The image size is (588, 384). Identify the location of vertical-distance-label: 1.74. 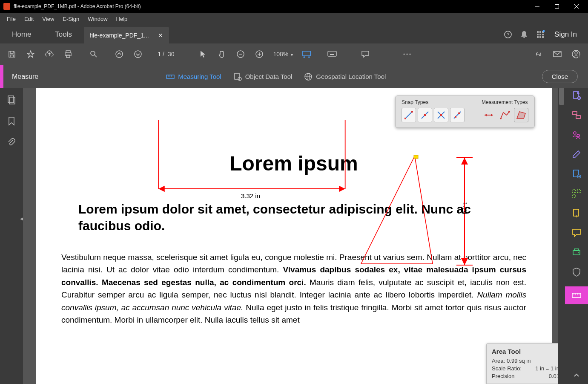
(465, 208).